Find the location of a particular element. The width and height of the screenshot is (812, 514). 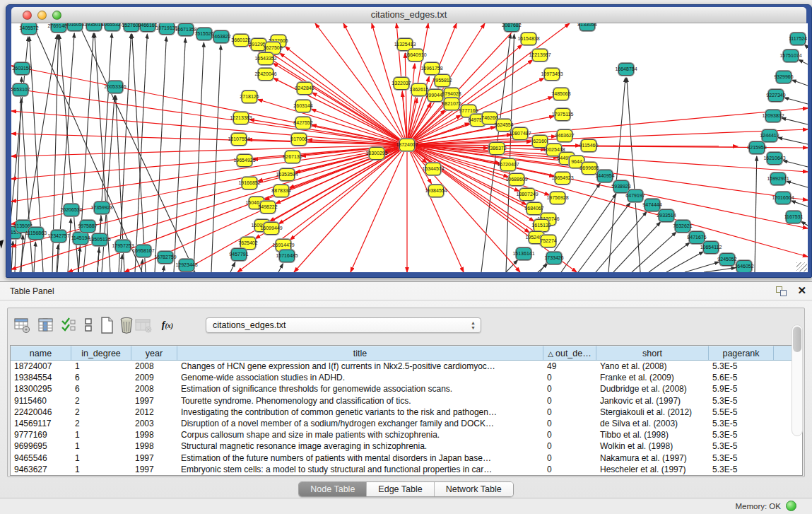

graph-node: 15992971 is located at coordinates (778, 179).